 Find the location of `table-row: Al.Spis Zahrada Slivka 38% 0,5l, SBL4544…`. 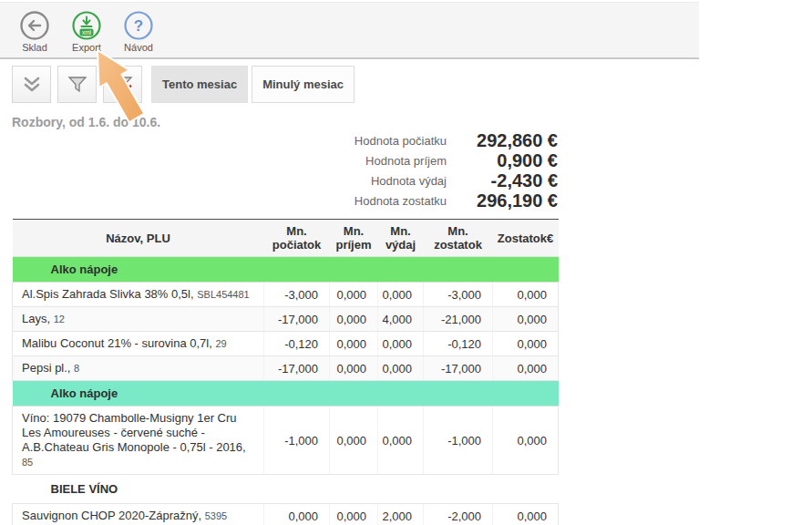

table-row: Al.Spis Zahrada Slivka 38% 0,5l, SBL4544… is located at coordinates (286, 295).